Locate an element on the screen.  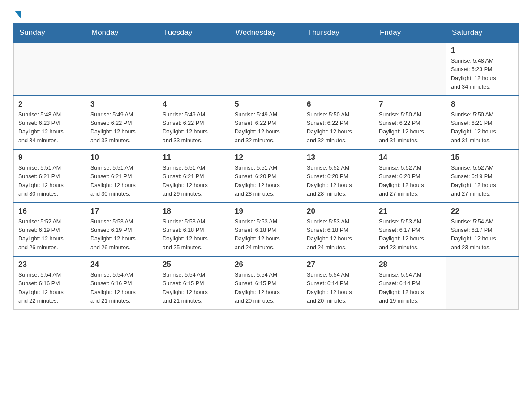
calendar-cell: 21Sunrise: 5:53 AM Sunset: 6:17 PM Dayli… is located at coordinates (410, 230).